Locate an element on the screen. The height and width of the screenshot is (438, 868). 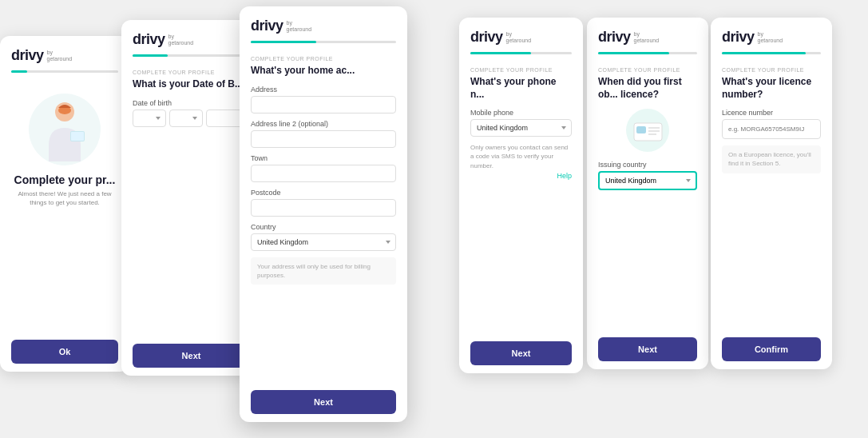
card-welcome-header: drivy by getaround is located at coordinates (65, 57).